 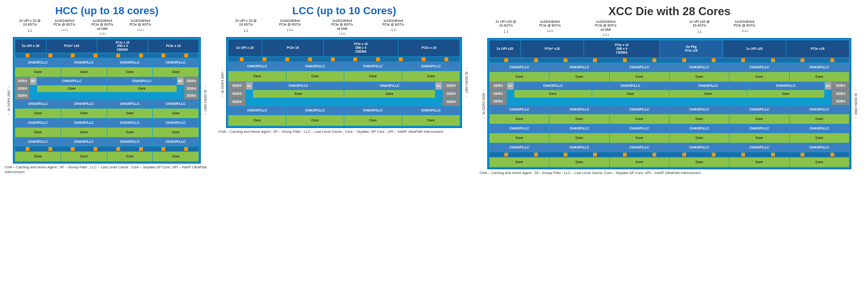 I want to click on hcc-ann-2: 1x16/2x8/4x4PCIe @ 8GT/s ↓↓↓↓, so click(x=65, y=28).